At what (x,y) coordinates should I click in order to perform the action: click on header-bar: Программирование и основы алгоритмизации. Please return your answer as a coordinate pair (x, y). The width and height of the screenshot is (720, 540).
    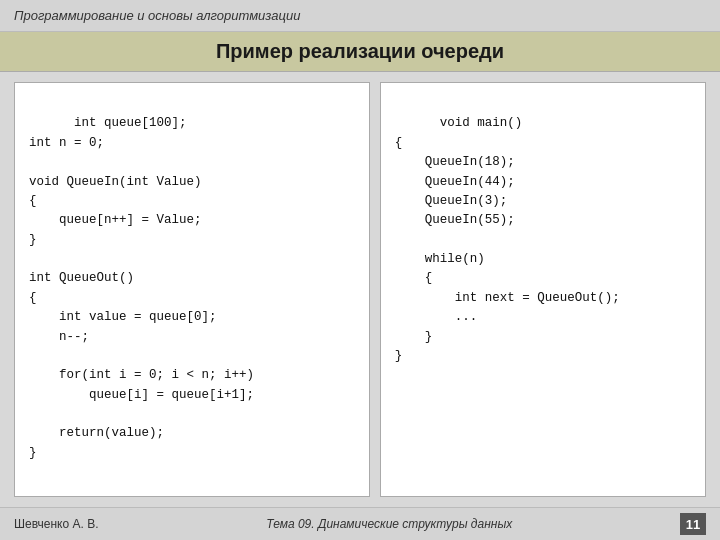
    Looking at the image, I should click on (360, 16).